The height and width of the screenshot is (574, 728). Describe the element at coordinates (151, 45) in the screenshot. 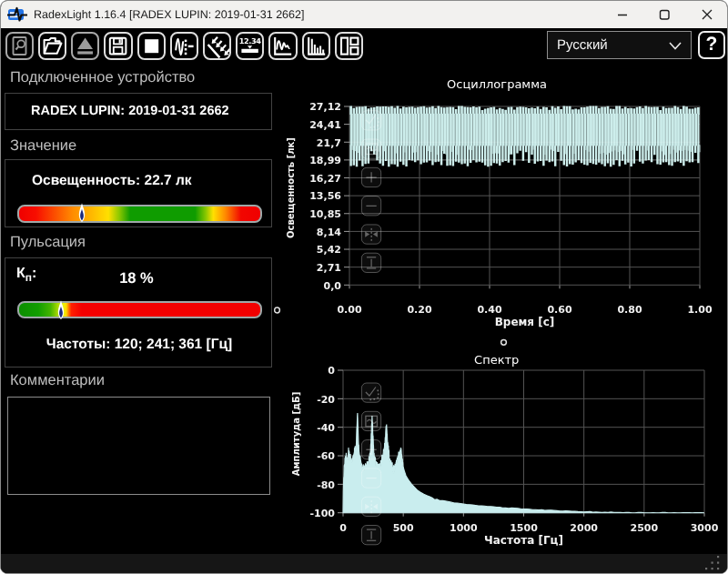

I see `stop-square-icon` at that location.